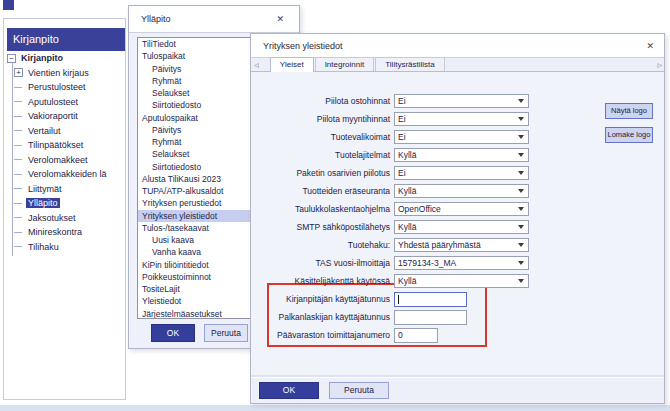 This screenshot has width=670, height=411. I want to click on tuotevalikoimat-select: Ei, so click(462, 137).